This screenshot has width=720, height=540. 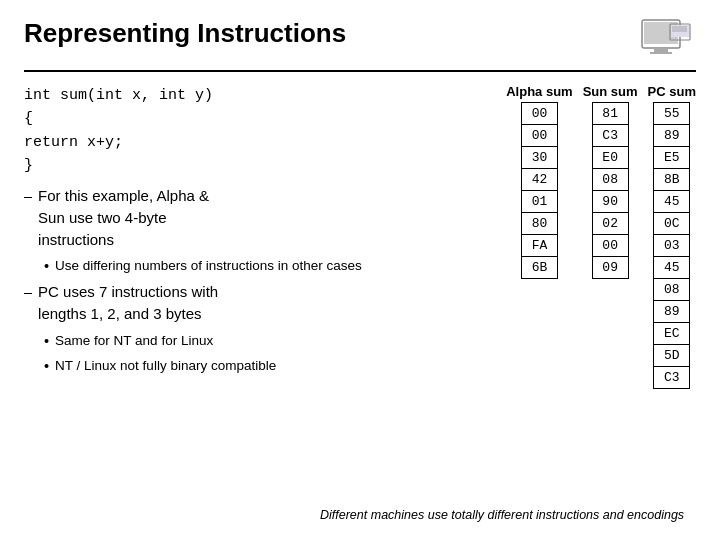 What do you see at coordinates (28, 292) in the screenshot?
I see `dash-2: –` at bounding box center [28, 292].